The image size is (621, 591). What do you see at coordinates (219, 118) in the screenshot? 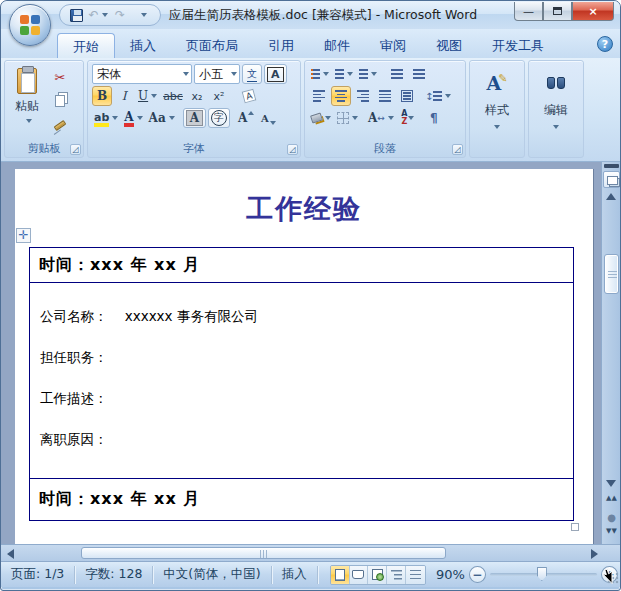
I see `enclose-characters-label: 字` at bounding box center [219, 118].